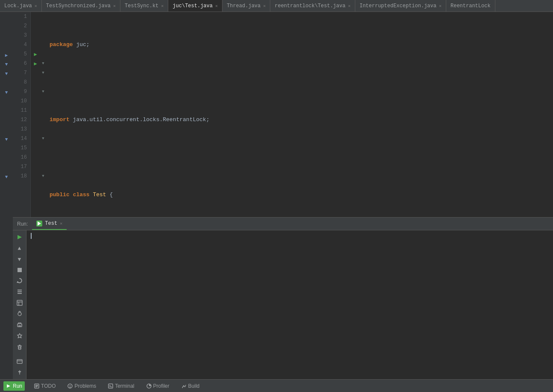 This screenshot has width=553, height=392. Describe the element at coordinates (51, 224) in the screenshot. I see `run-tab-label: Test` at that location.